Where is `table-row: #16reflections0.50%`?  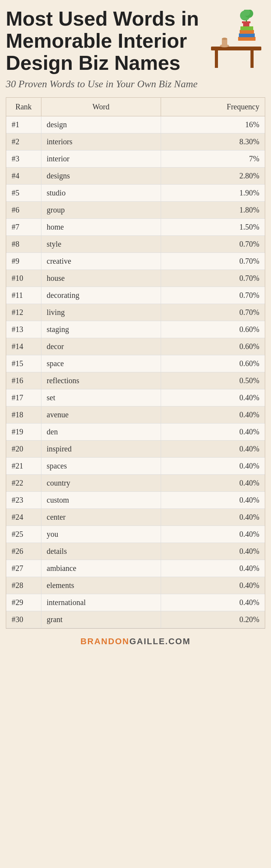 table-row: #16reflections0.50% is located at coordinates (136, 381).